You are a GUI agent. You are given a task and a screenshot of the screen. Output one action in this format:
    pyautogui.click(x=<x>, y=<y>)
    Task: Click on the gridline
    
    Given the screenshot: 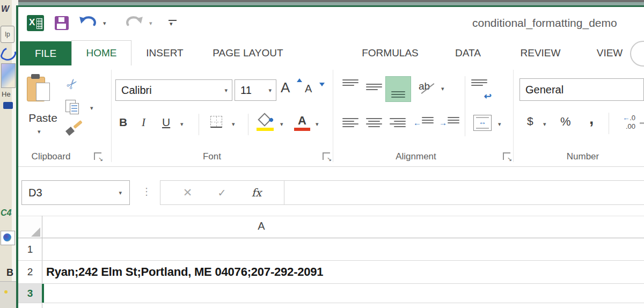 What is the action you would take?
    pyautogui.click(x=331, y=303)
    